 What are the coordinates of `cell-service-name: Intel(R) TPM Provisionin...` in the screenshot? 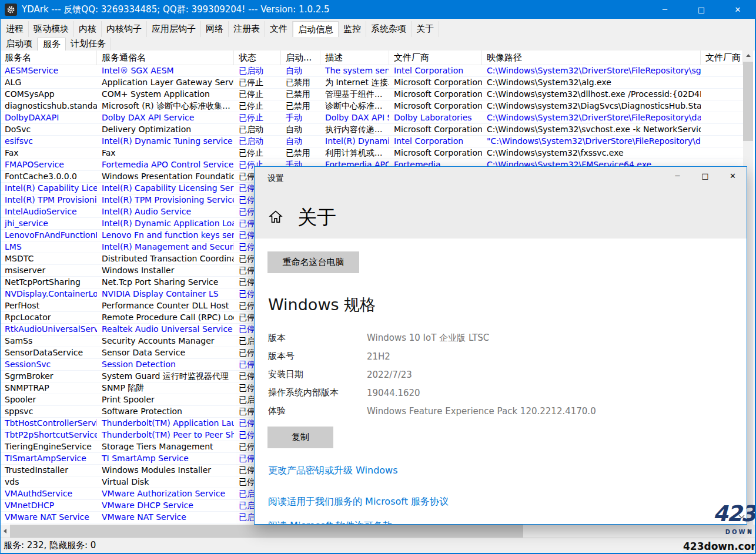 It's located at (48, 200).